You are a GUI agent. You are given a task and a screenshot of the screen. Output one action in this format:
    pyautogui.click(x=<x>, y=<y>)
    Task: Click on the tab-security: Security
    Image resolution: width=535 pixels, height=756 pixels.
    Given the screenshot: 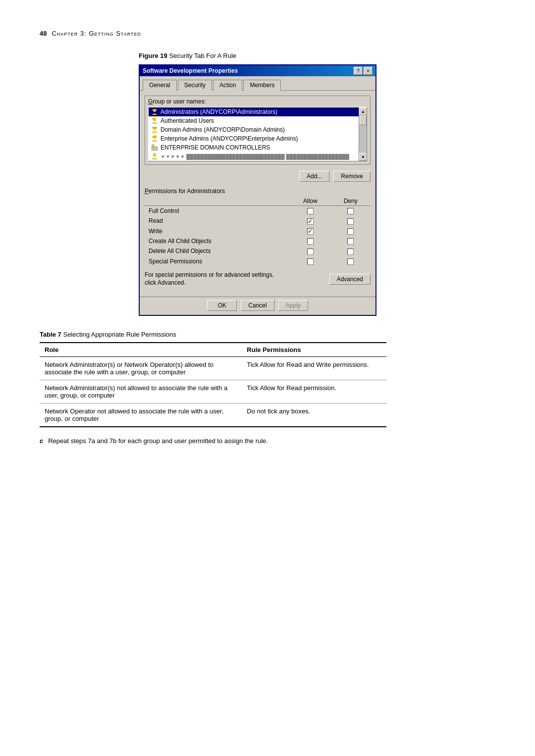 What is the action you would take?
    pyautogui.click(x=195, y=85)
    